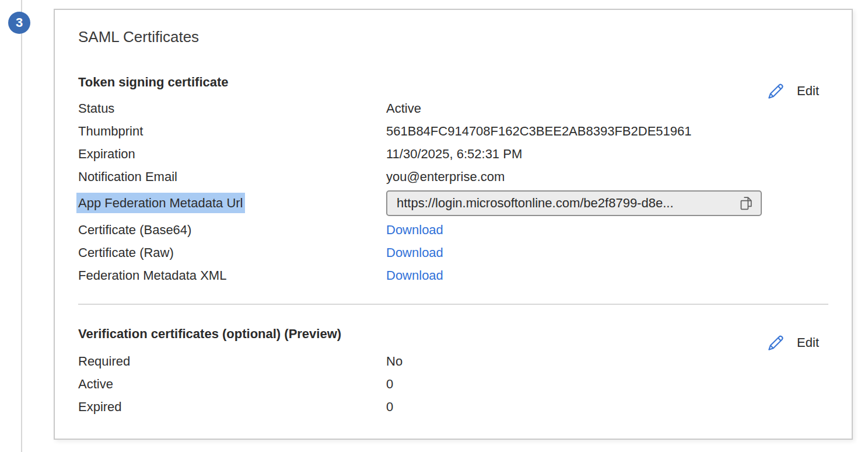 Image resolution: width=868 pixels, height=452 pixels. What do you see at coordinates (19, 23) in the screenshot?
I see `step-number: 3` at bounding box center [19, 23].